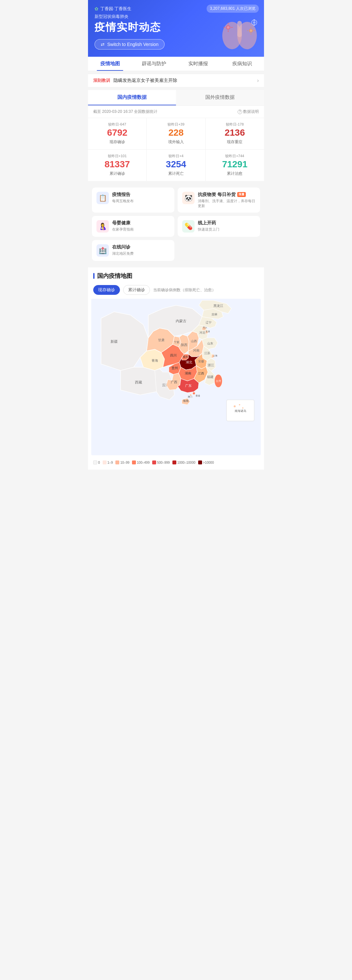 The height and width of the screenshot is (980, 352). What do you see at coordinates (117, 165) in the screenshot?
I see `stat-total-confirmed: 较昨日+101 81337 累计确诊` at bounding box center [117, 165].